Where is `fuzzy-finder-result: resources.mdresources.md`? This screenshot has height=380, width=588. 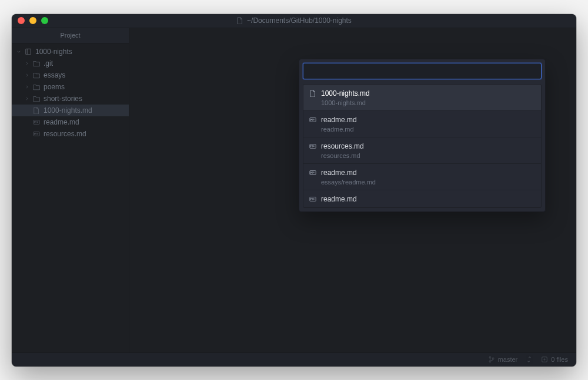
fuzzy-finder-result: resources.mdresources.md is located at coordinates (422, 150).